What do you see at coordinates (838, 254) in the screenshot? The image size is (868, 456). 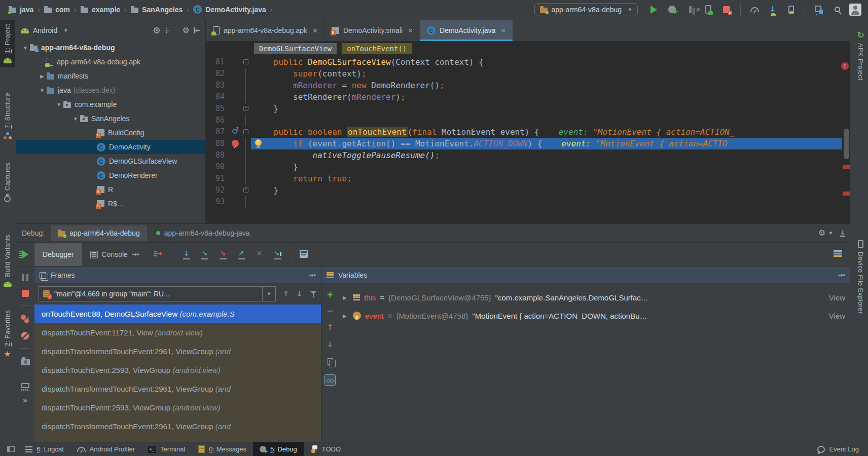 I see `restore-layout-icon` at bounding box center [838, 254].